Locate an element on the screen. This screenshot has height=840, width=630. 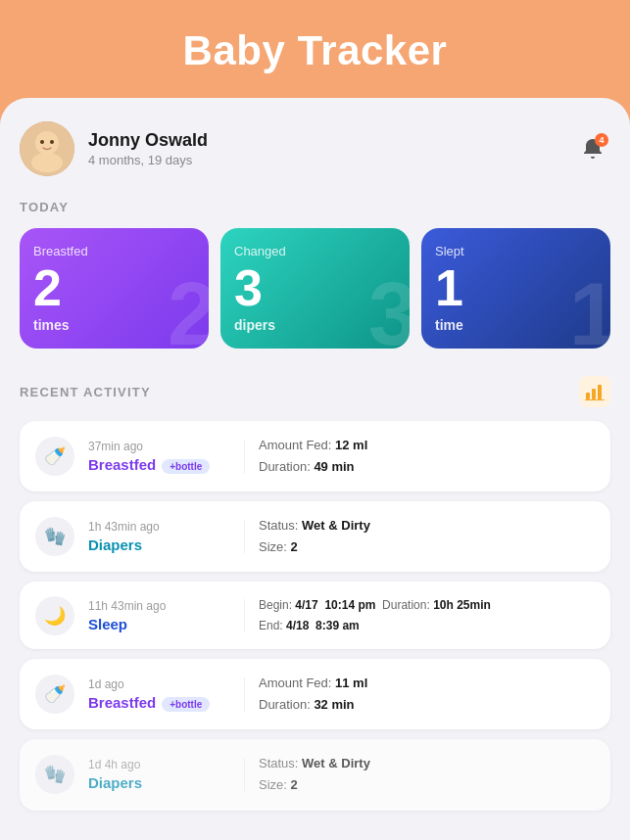
notification-badge: 4 is located at coordinates (602, 140).